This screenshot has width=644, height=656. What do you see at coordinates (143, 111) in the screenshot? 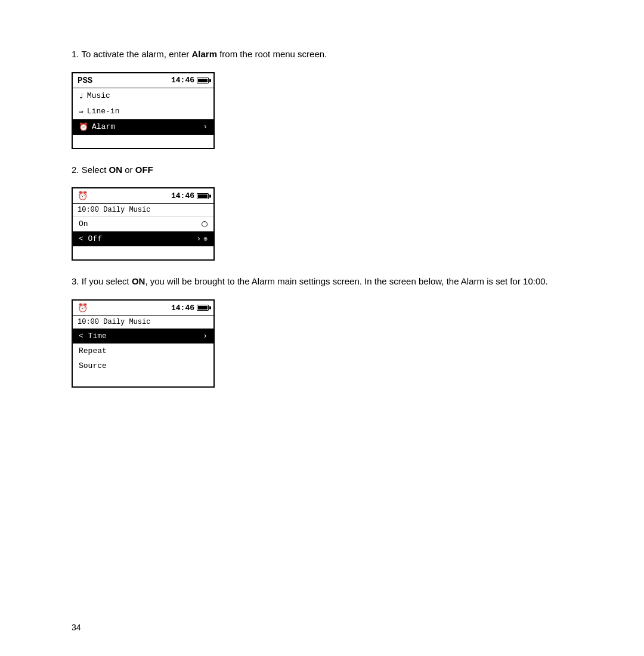
I see `screen1: PSS 14:46 ♩ Music ⇒ Line-in ⏰ Alarm ›` at bounding box center [143, 111].